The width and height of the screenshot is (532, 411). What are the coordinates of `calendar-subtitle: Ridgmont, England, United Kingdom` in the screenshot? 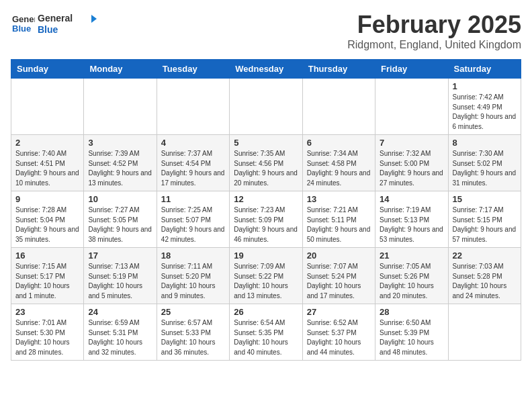 It's located at (434, 45).